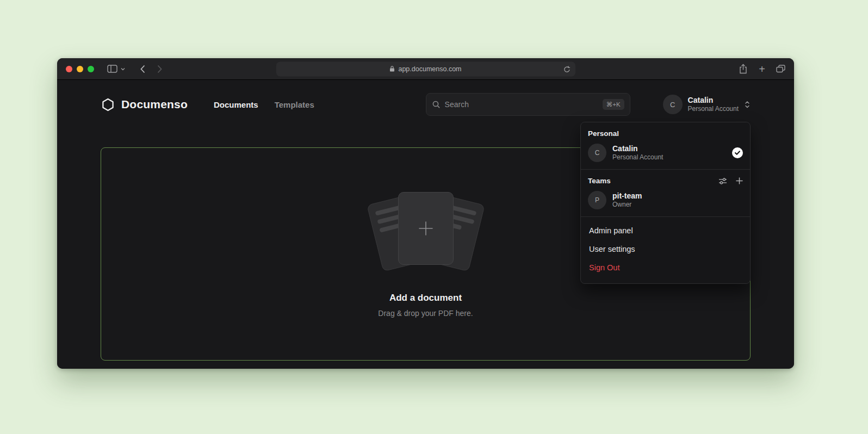 The image size is (868, 434). Describe the element at coordinates (666, 200) in the screenshot. I see `team-item: P pit-team Owner` at that location.